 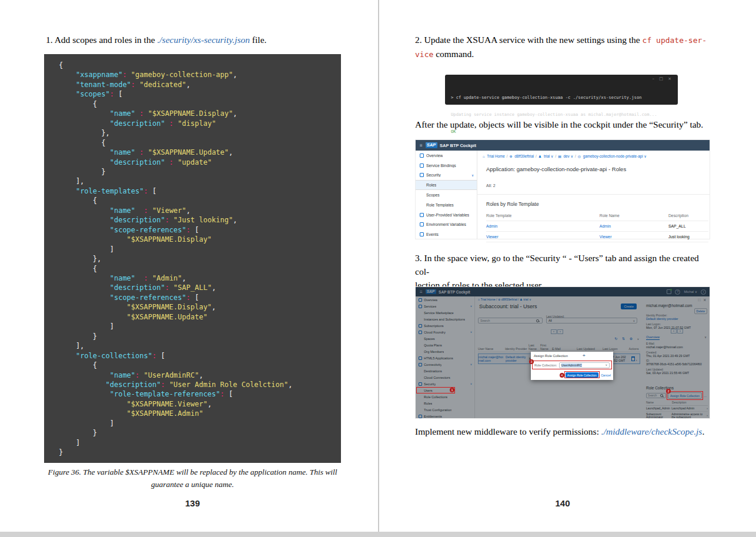 What do you see at coordinates (198, 211) in the screenshot?
I see `code-line: "name" : "Viewer",` at bounding box center [198, 211].